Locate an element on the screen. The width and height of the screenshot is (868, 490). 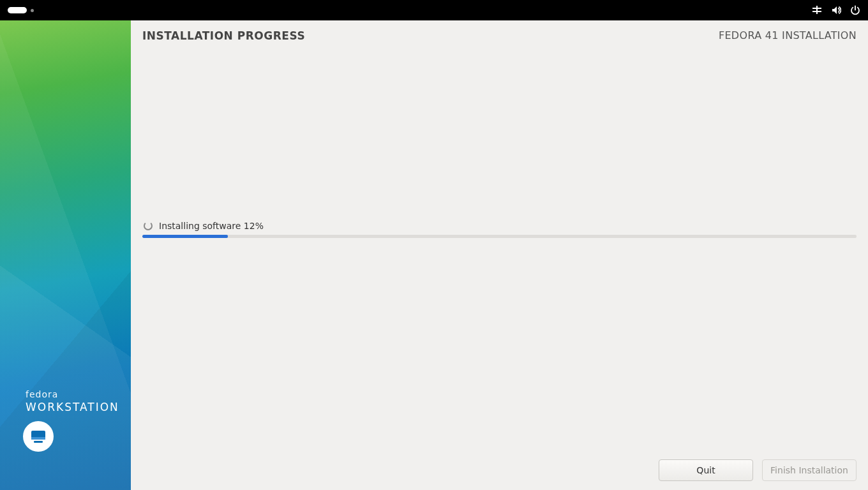
installer-sidebar: fedora WORKSTATION is located at coordinates (65, 255).